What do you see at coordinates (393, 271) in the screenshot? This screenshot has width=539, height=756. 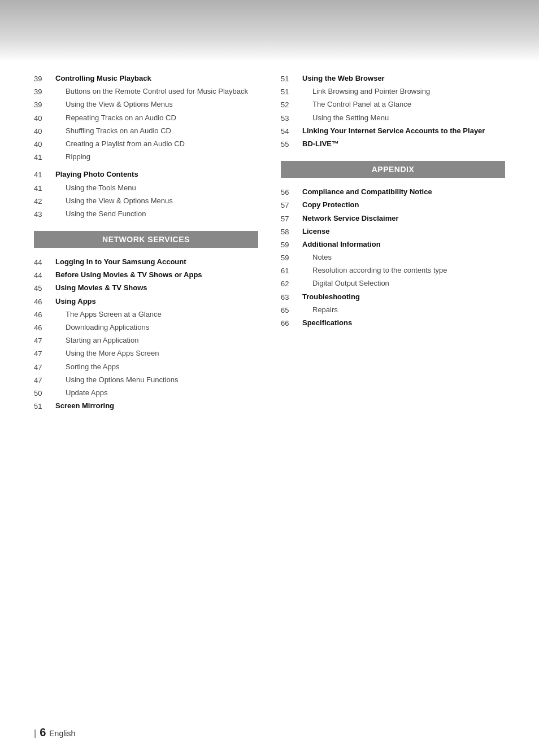 I see `toc-entry: 61Resolution according to the contents t…` at bounding box center [393, 271].